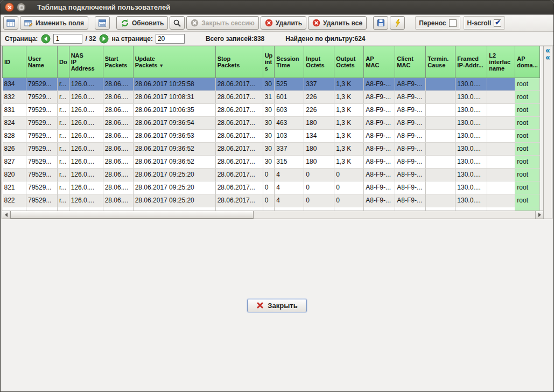 This screenshot has width=554, height=392. I want to click on column-header-stop_packets: Stop Packets, so click(239, 62).